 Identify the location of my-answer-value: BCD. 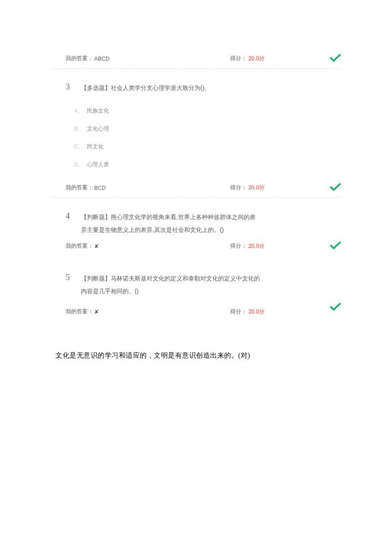
(100, 188).